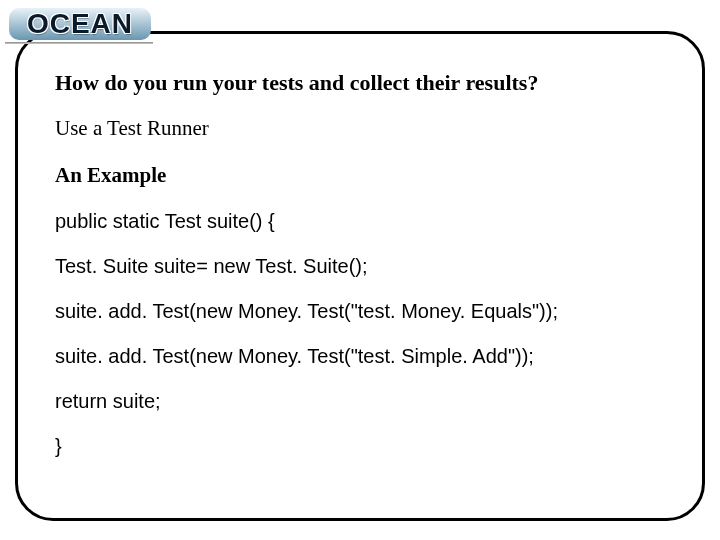 The height and width of the screenshot is (540, 720). Describe the element at coordinates (80, 24) in the screenshot. I see `logo-text: OCEAN` at that location.